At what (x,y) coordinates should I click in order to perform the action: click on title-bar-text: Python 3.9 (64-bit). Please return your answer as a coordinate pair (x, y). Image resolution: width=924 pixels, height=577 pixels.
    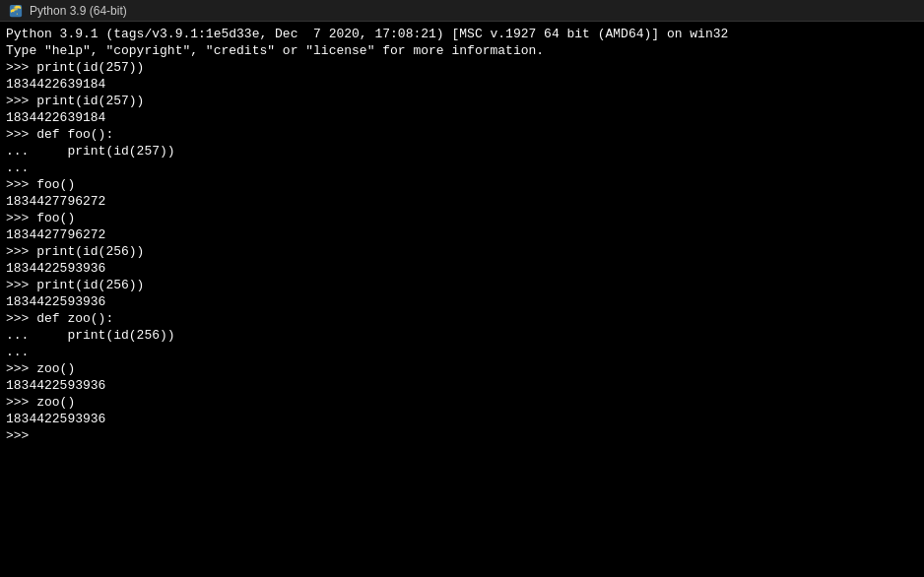
    Looking at the image, I should click on (79, 11).